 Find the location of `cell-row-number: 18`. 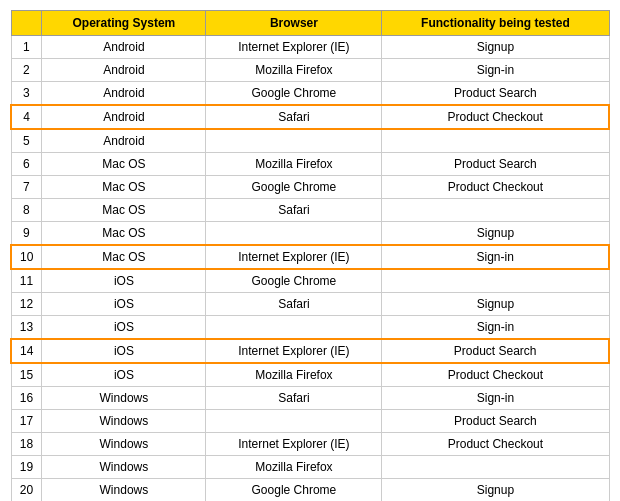

cell-row-number: 18 is located at coordinates (26, 444).